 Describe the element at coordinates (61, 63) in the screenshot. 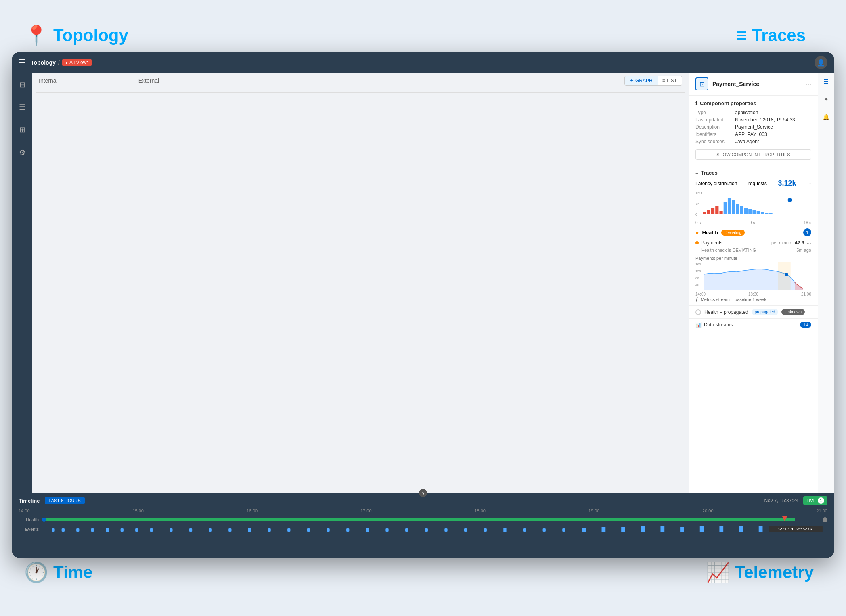

I see `breadcrumb: Topology / All View*` at that location.